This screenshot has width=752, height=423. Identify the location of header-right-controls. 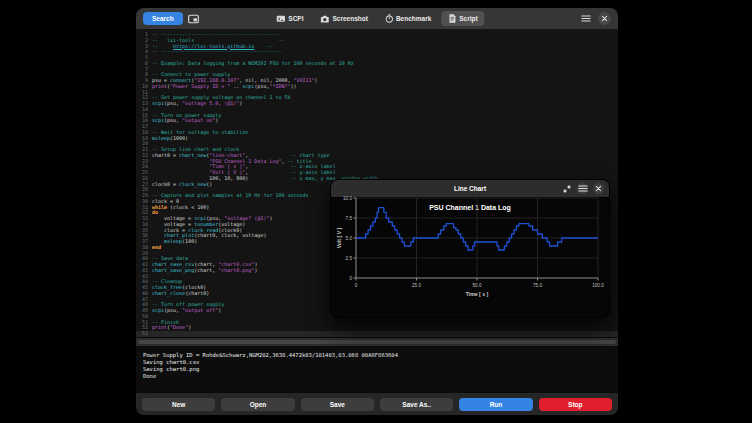
(596, 18).